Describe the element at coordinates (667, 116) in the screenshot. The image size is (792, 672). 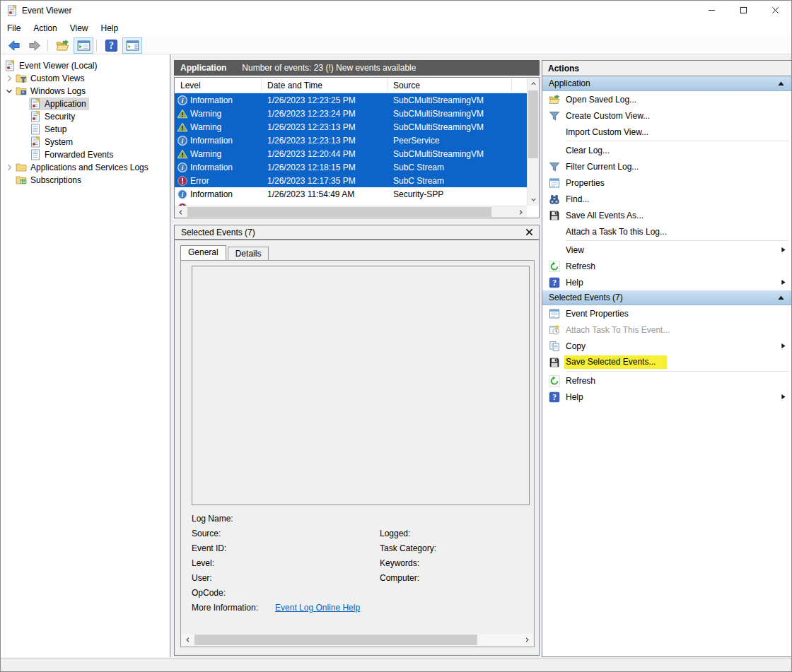
I see `action-create-custom-view: Create Custom View...` at that location.